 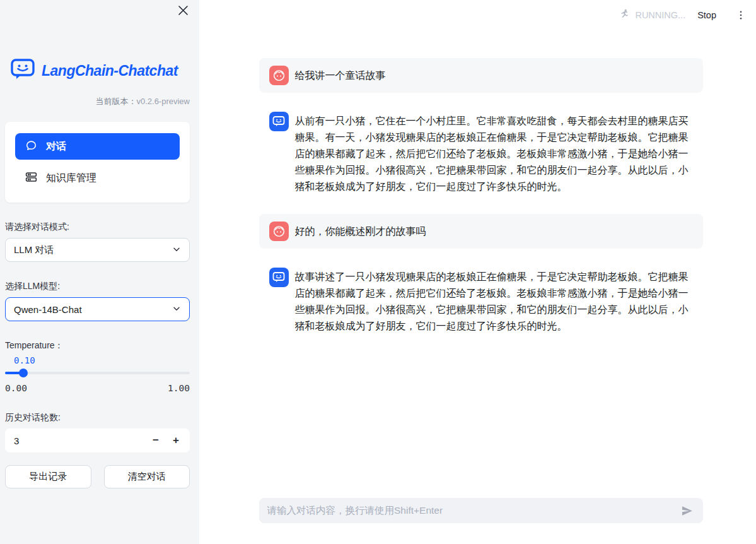 What do you see at coordinates (481, 301) in the screenshot?
I see `chat-message: 故事讲述了一只小猪发现糖果店的老板娘正在偷糖果，于是它决定帮助老板娘。它把糖果店…` at bounding box center [481, 301].